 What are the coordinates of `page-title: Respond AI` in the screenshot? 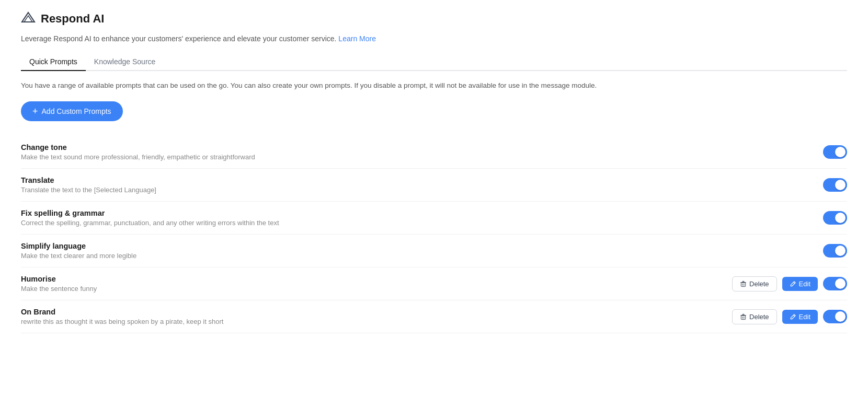 It's located at (72, 19).